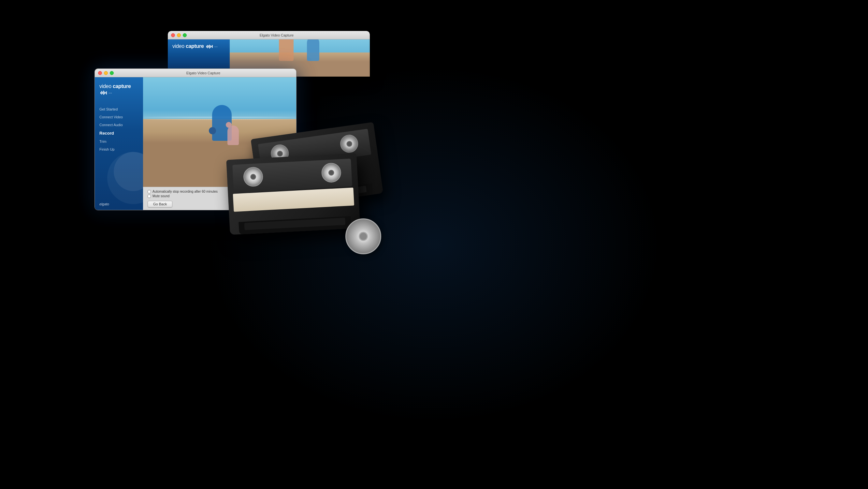 The width and height of the screenshot is (868, 489). I want to click on maximize-button-back, so click(185, 35).